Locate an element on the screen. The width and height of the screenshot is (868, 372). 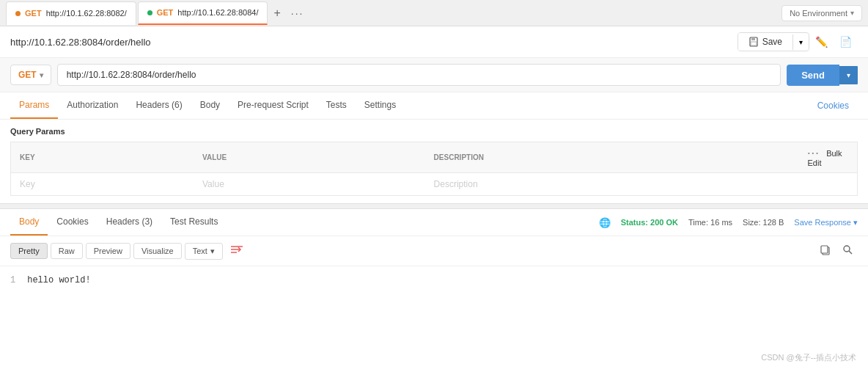
tab-2: GET http://10.1.62.28:8084/ is located at coordinates (203, 13).